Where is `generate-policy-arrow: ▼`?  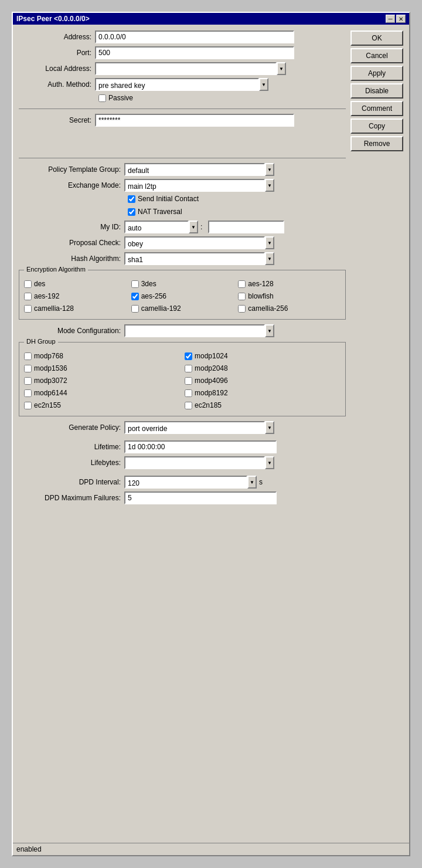 generate-policy-arrow: ▼ is located at coordinates (270, 428).